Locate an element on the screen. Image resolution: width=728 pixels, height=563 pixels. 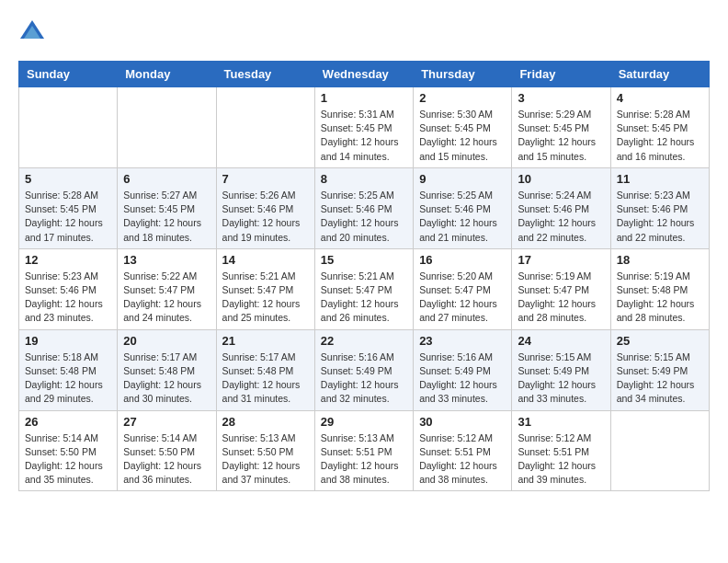
calendar-cell: 25Sunrise: 5:15 AM Sunset: 5:49 PM Dayli… is located at coordinates (660, 370).